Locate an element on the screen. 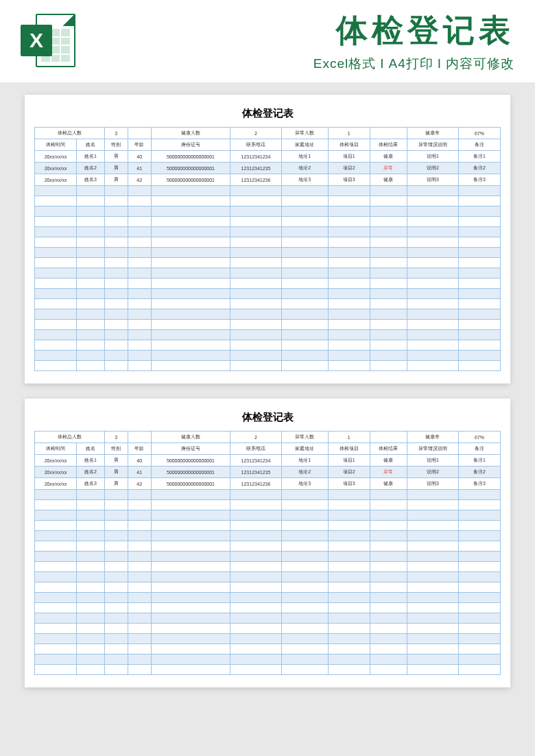  banner: X 体检登记表 Excel格式IA4打印I内容可修改 is located at coordinates (268, 41).